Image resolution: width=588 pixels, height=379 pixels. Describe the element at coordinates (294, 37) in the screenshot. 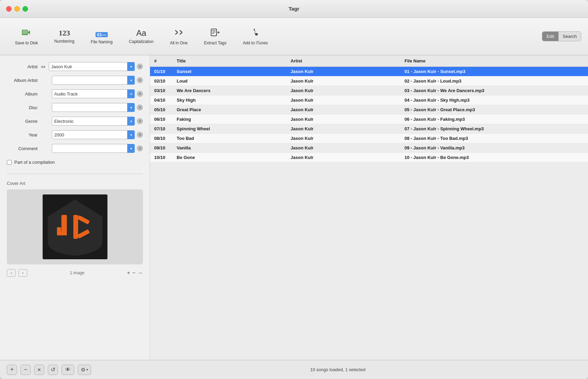

I see `toolbar: Save to Disk 123 Numbering 01— File Nami…` at that location.